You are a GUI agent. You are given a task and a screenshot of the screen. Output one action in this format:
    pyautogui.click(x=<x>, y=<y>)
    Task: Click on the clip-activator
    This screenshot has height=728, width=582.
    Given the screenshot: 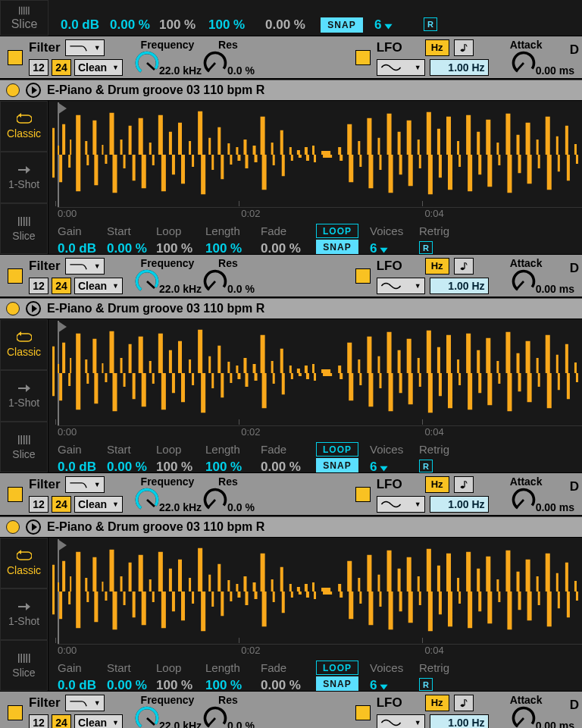 What is the action you would take?
    pyautogui.click(x=13, y=90)
    